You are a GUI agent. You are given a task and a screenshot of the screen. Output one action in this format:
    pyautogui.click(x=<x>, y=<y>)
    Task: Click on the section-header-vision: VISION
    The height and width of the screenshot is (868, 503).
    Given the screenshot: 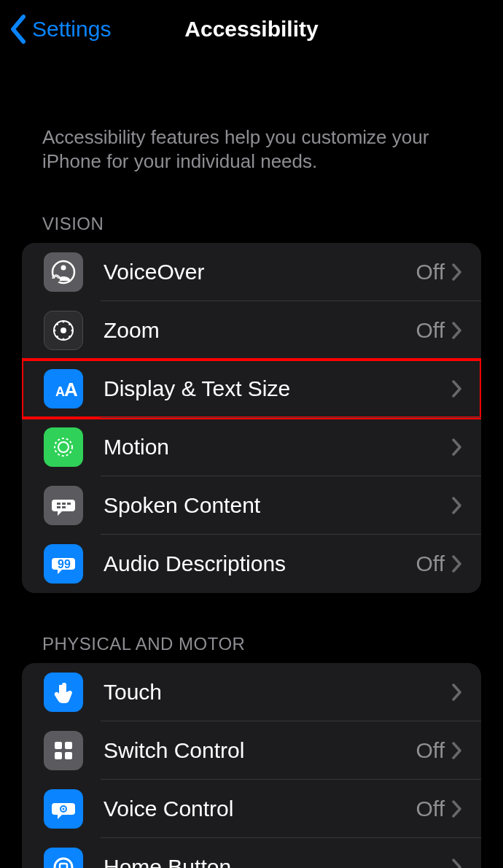 What is the action you would take?
    pyautogui.click(x=252, y=208)
    